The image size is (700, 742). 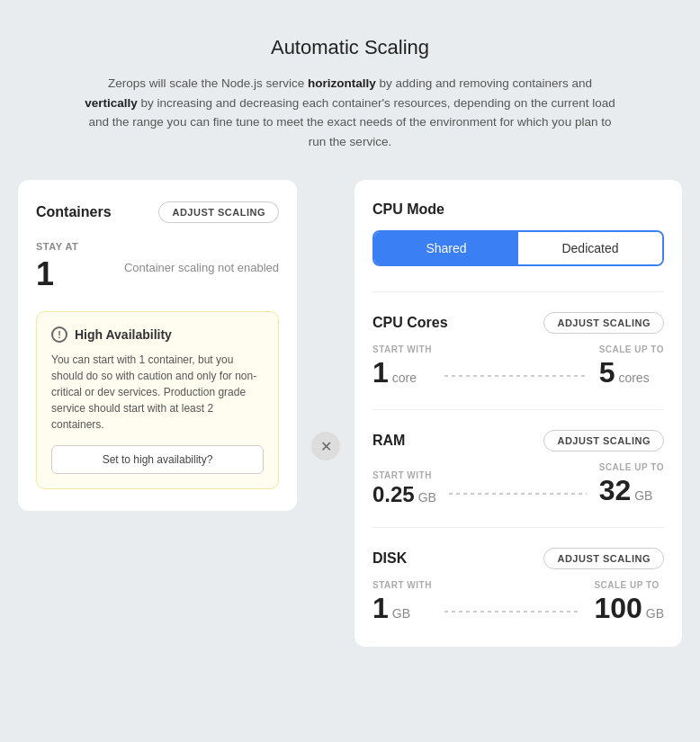 I want to click on disk-start-with: START WITH 1 GB, so click(x=402, y=603).